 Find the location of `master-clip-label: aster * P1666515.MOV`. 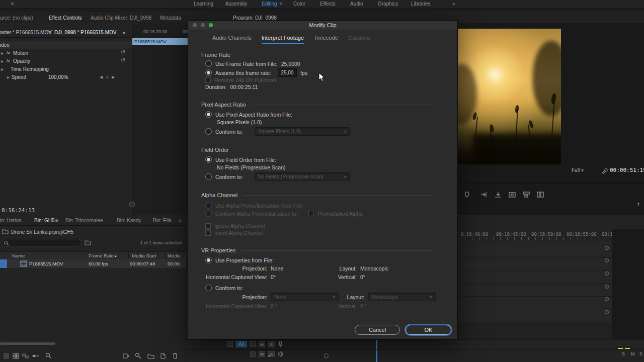

master-clip-label: aster * P1666515.MOV is located at coordinates (26, 32).